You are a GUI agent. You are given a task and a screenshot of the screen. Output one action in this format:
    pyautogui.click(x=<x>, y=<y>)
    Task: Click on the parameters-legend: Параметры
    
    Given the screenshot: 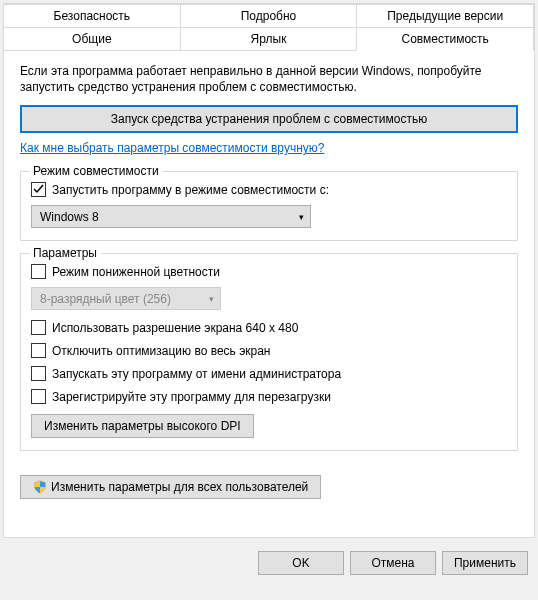 What is the action you would take?
    pyautogui.click(x=65, y=253)
    